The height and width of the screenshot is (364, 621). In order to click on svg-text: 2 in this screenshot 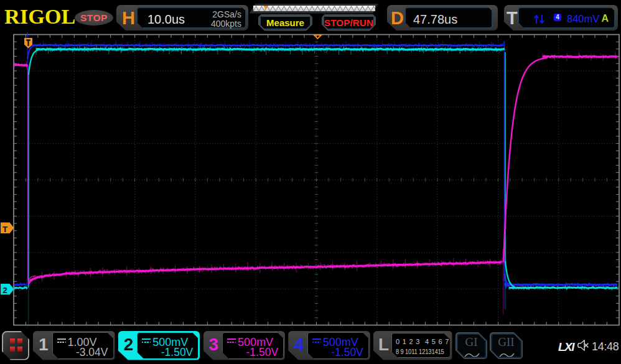, I will do `click(5, 290)`.